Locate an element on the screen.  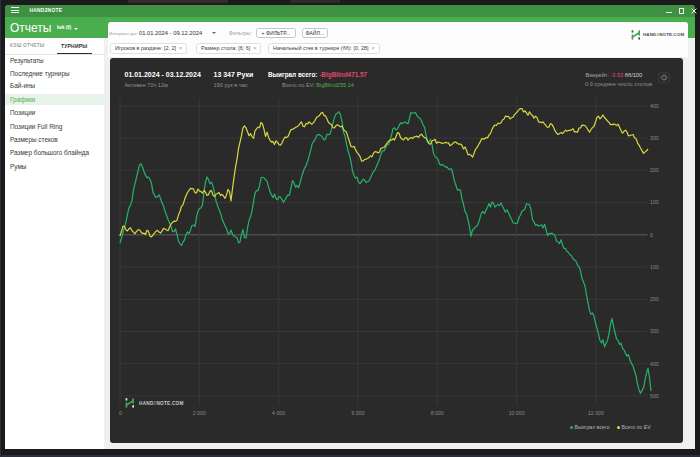
svg-text: 8 000 is located at coordinates (438, 413).